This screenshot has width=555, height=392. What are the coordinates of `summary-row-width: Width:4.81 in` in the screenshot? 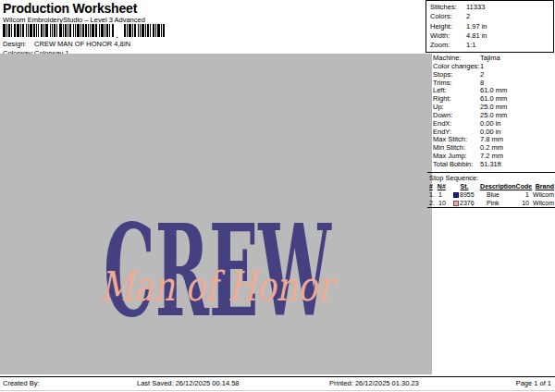 It's located at (492, 36).